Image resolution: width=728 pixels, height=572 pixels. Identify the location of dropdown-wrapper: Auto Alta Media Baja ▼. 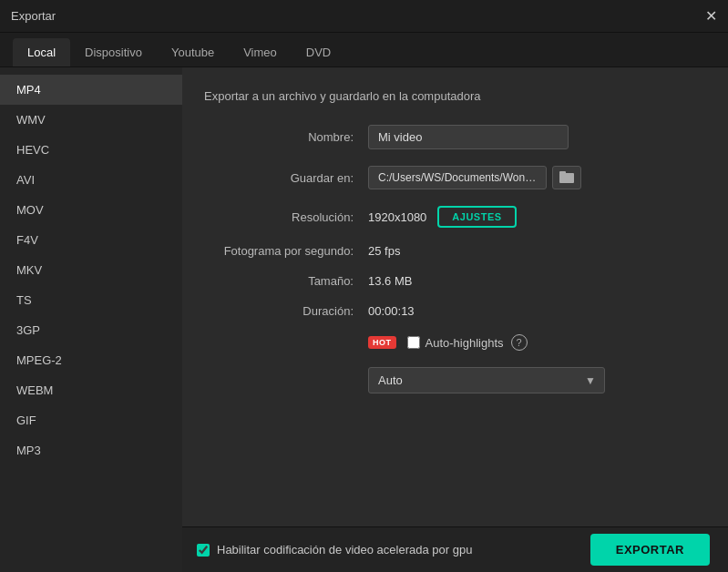
(487, 381).